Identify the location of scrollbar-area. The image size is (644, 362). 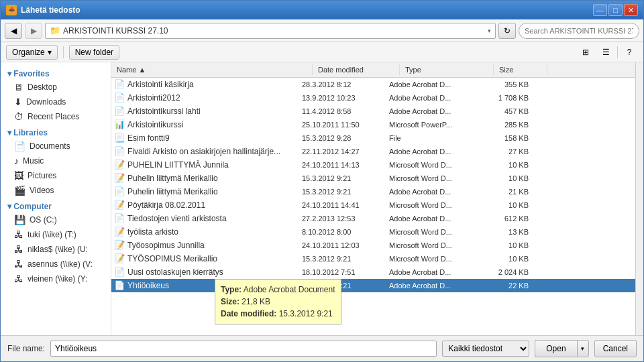
(639, 198).